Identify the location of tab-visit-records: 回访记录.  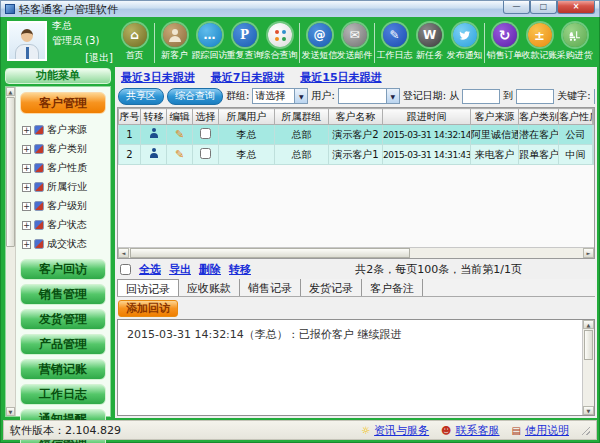
(148, 288).